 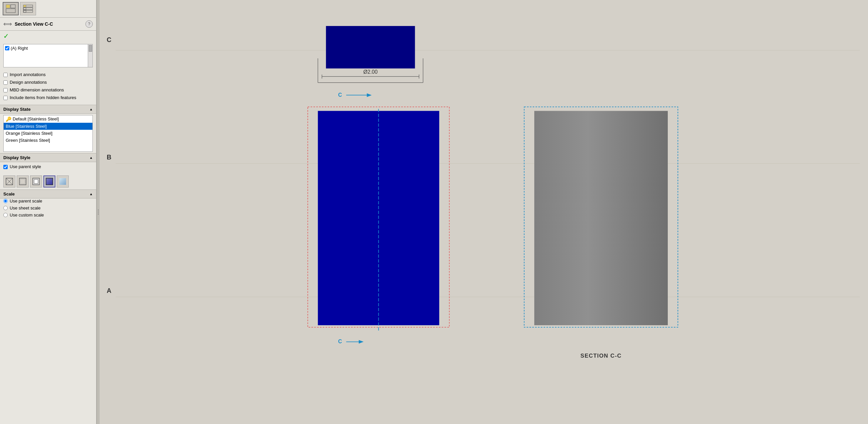 I want to click on display-state-list: 🔑 Default [Stainless Steel] Blue [Stainl…, so click(x=48, y=133).